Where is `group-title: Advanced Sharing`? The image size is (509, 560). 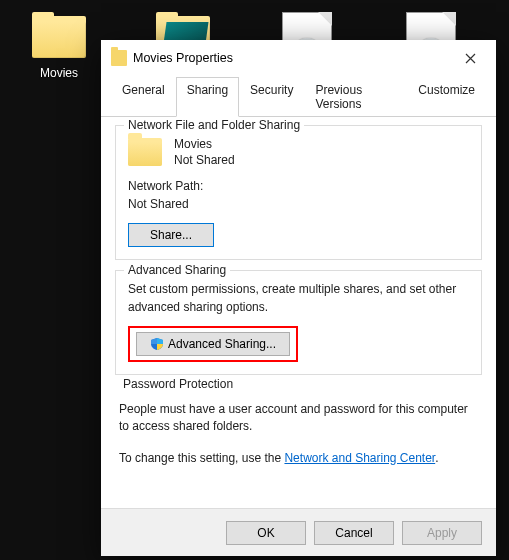 group-title: Advanced Sharing is located at coordinates (177, 270).